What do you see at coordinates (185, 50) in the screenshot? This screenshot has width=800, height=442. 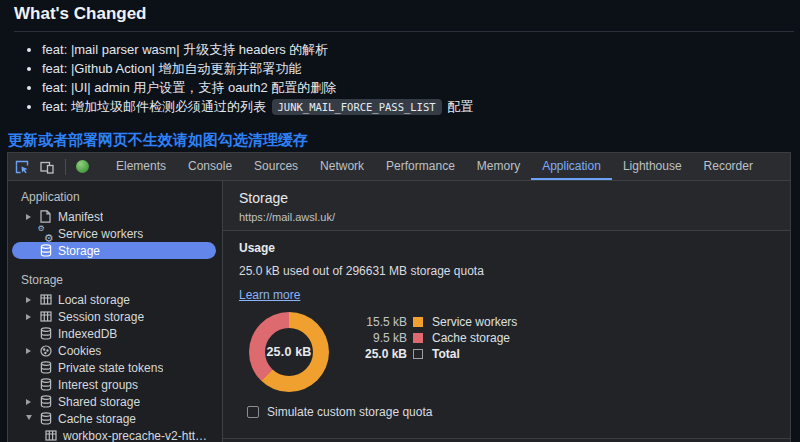 I see `changelog-text: feat: |mail parser wasm| 升级支持 headers 的解…` at bounding box center [185, 50].